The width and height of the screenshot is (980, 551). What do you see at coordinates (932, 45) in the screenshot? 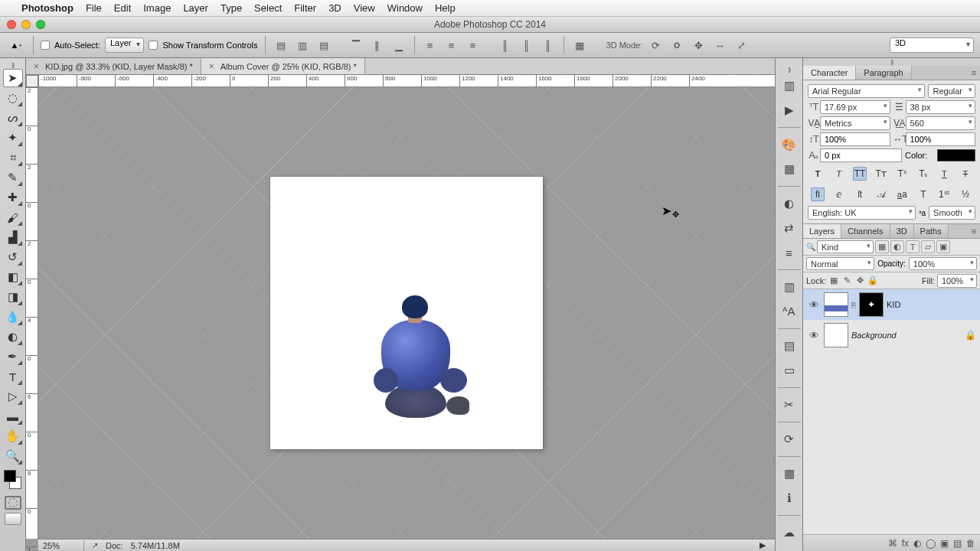
I see `3d-select: 3D` at bounding box center [932, 45].